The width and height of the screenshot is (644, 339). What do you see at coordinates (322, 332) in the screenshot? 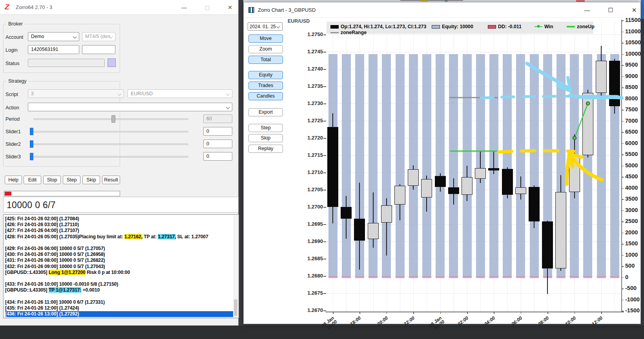
I see `taskbar-strip` at bounding box center [322, 332].